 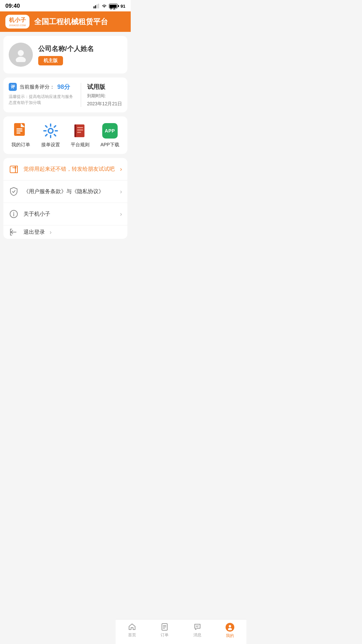 What do you see at coordinates (51, 232) in the screenshot?
I see `logout-arrow-icon: ›` at bounding box center [51, 232].